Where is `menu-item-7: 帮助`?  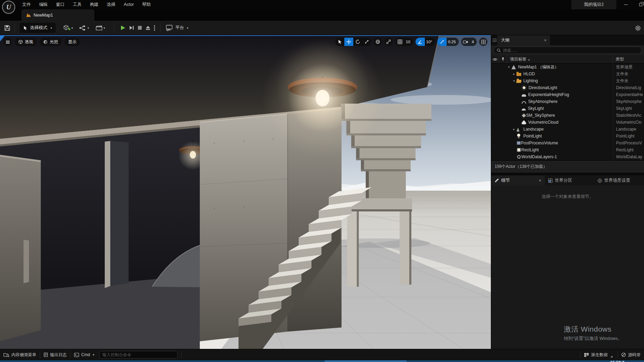
menu-item-7: 帮助 is located at coordinates (147, 5).